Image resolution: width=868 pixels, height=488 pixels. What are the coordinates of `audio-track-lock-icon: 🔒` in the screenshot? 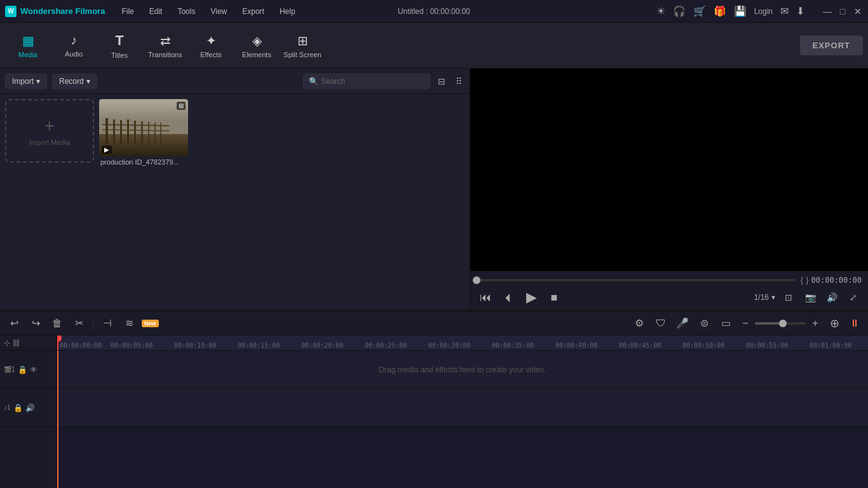 It's located at (18, 408).